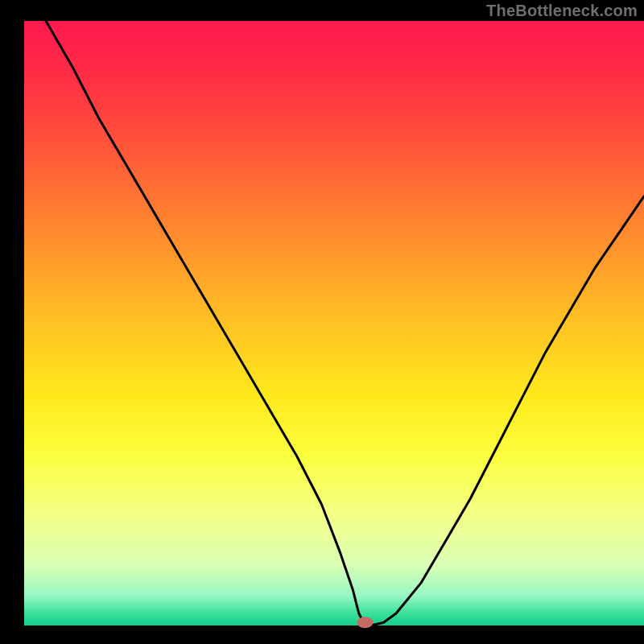  Describe the element at coordinates (562, 11) in the screenshot. I see `watermark-label: TheBottleneck.com` at that location.